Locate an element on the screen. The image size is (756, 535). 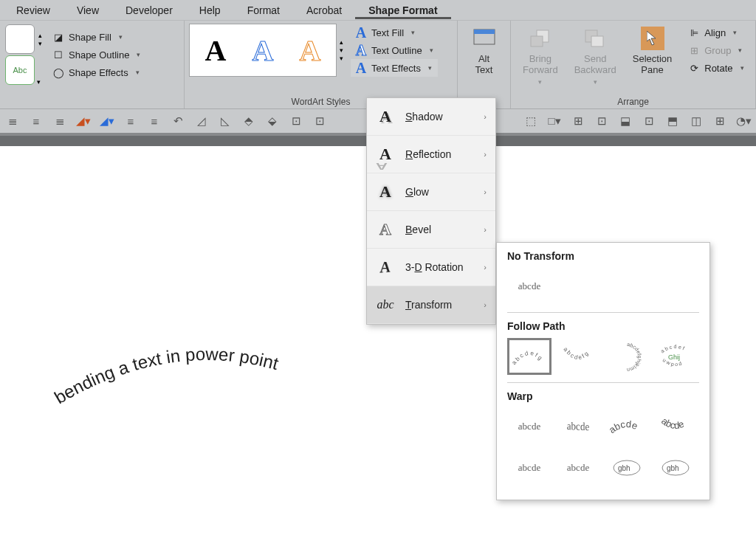
follow-path-circle: abcdefghijklmn is located at coordinates (627, 356).